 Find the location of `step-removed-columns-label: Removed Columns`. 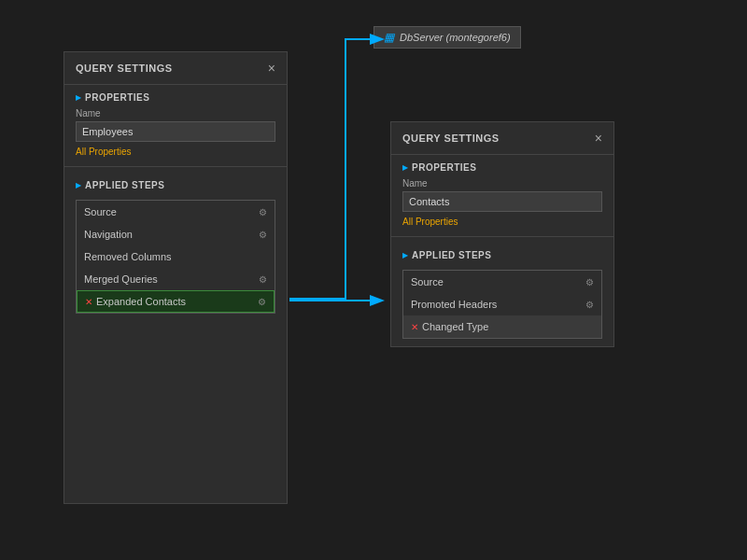

step-removed-columns-label: Removed Columns is located at coordinates (128, 257).